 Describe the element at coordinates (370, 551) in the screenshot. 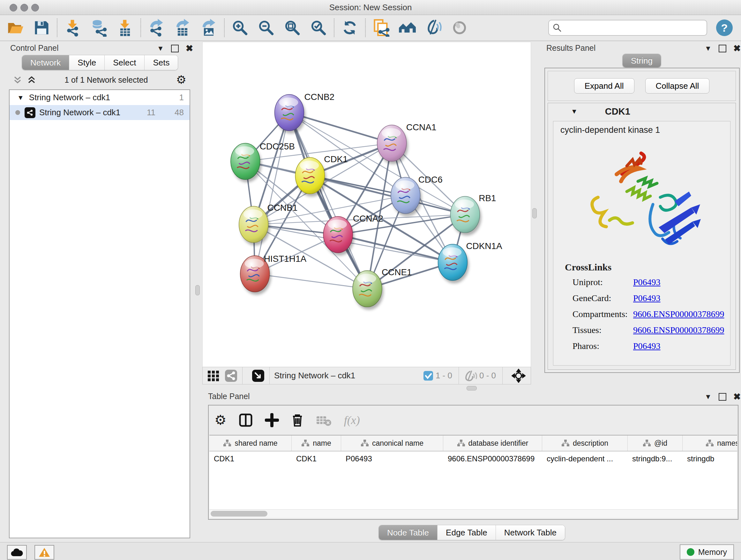

I see `status-bar: Memory` at that location.